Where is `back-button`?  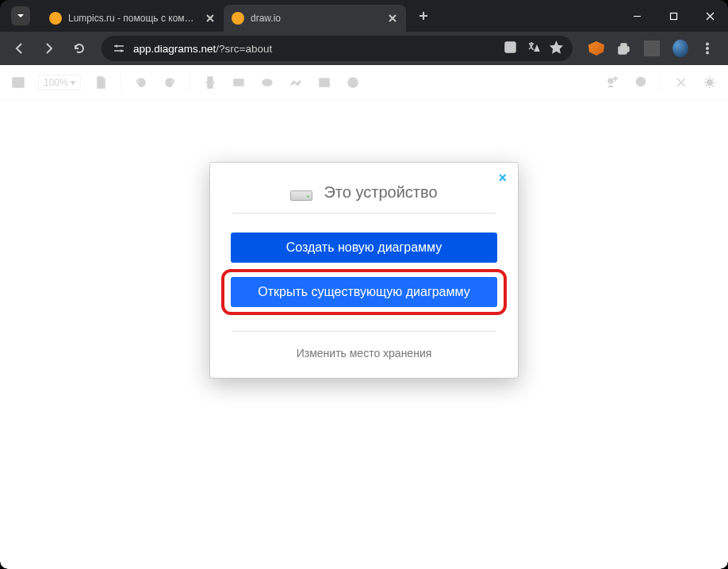 back-button is located at coordinates (19, 48).